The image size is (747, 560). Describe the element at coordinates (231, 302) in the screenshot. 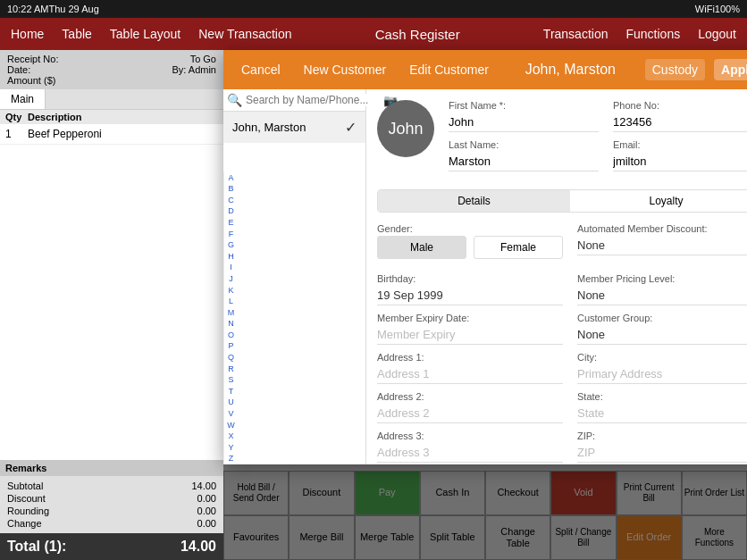

I see `alpha-L: L` at that location.